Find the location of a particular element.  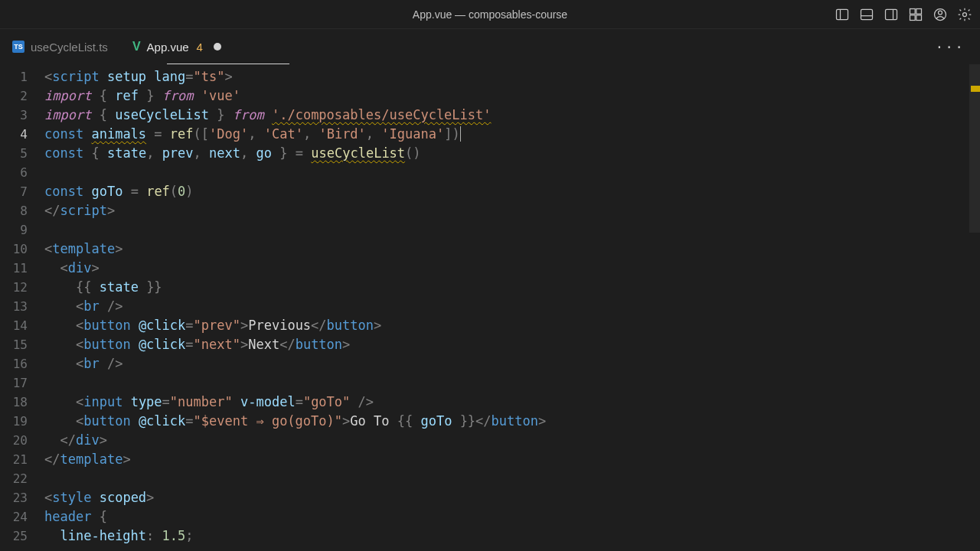

tab-usecyclelist: TS useCycleList.ts is located at coordinates (60, 47).